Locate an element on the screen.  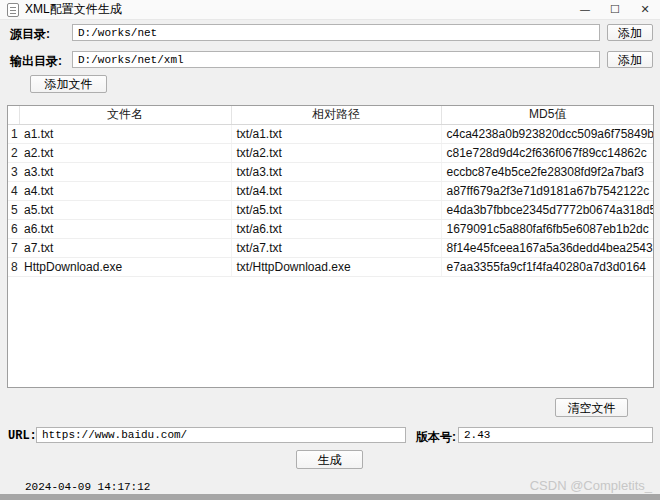
cell-filename: a5.txt is located at coordinates (125, 210).